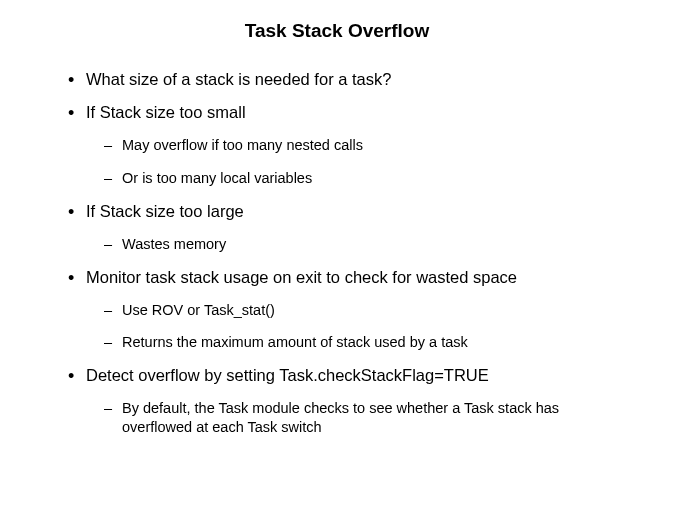 The height and width of the screenshot is (506, 674). Describe the element at coordinates (346, 228) in the screenshot. I see `list-item: If Stack size too large Wastes memory` at that location.